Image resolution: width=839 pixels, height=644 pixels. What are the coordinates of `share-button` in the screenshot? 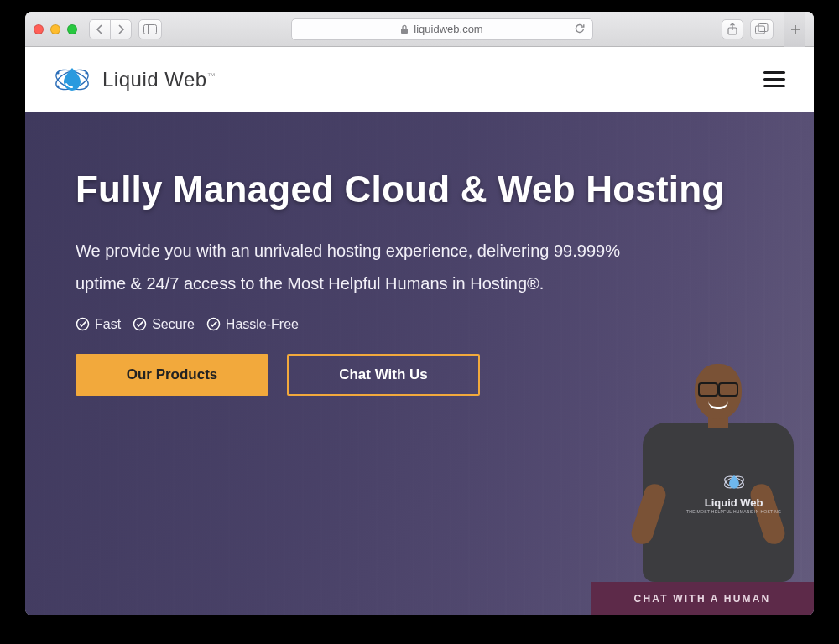 It's located at (732, 29).